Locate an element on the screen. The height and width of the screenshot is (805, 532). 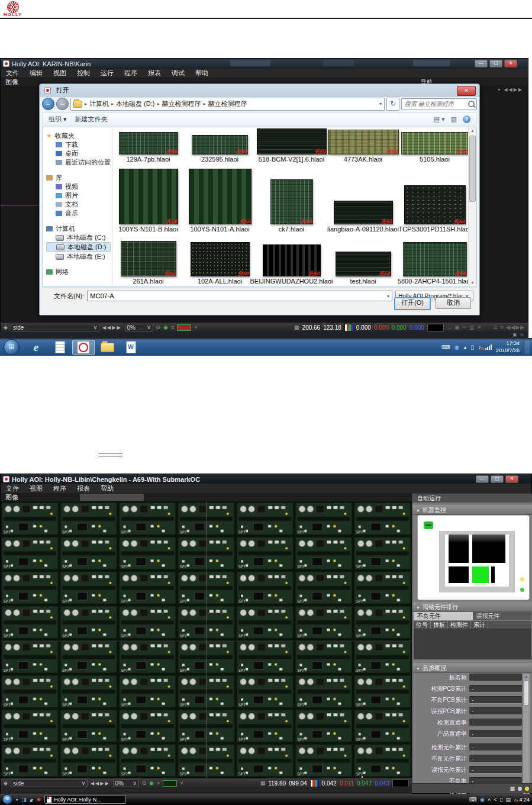
file-item: 先50 TCPS3001PD11SH.hlaoi is located at coordinates (434, 200).